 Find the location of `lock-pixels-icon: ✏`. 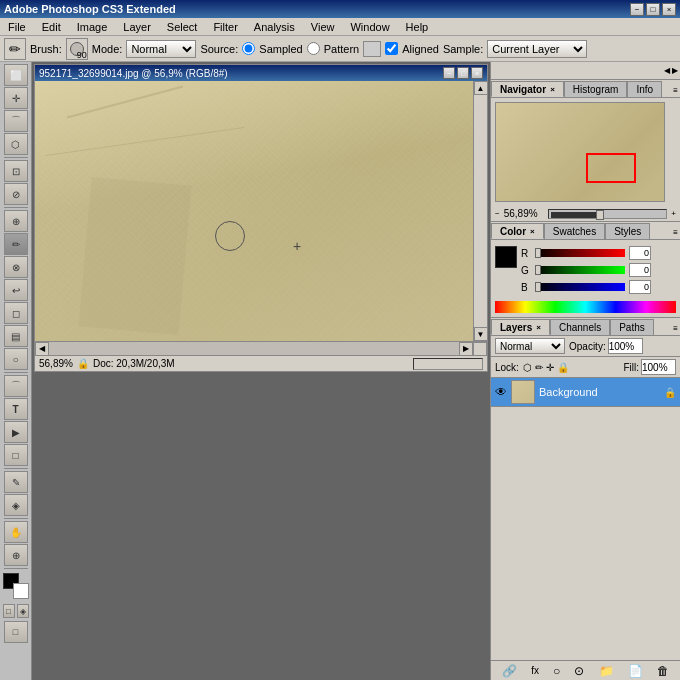

lock-pixels-icon: ✏ is located at coordinates (539, 368).